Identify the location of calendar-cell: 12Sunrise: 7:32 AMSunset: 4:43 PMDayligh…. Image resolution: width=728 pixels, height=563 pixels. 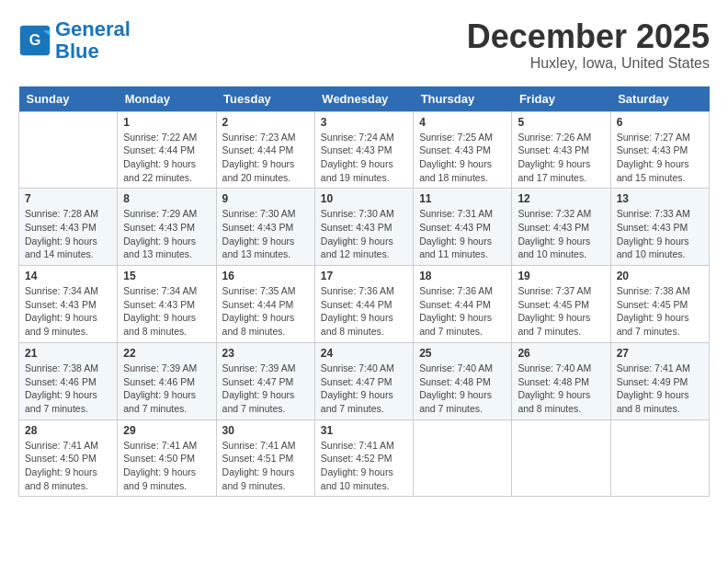
(561, 227).